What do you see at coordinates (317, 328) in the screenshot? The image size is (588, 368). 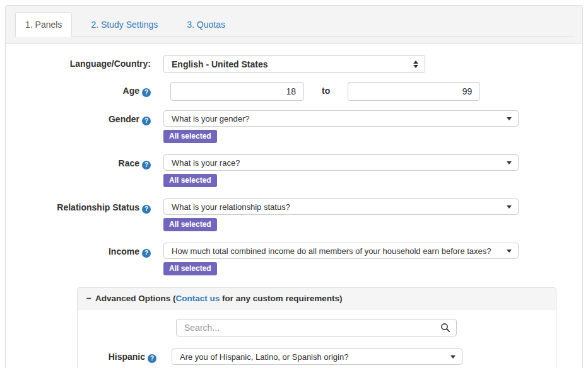 I see `advanced-search` at bounding box center [317, 328].